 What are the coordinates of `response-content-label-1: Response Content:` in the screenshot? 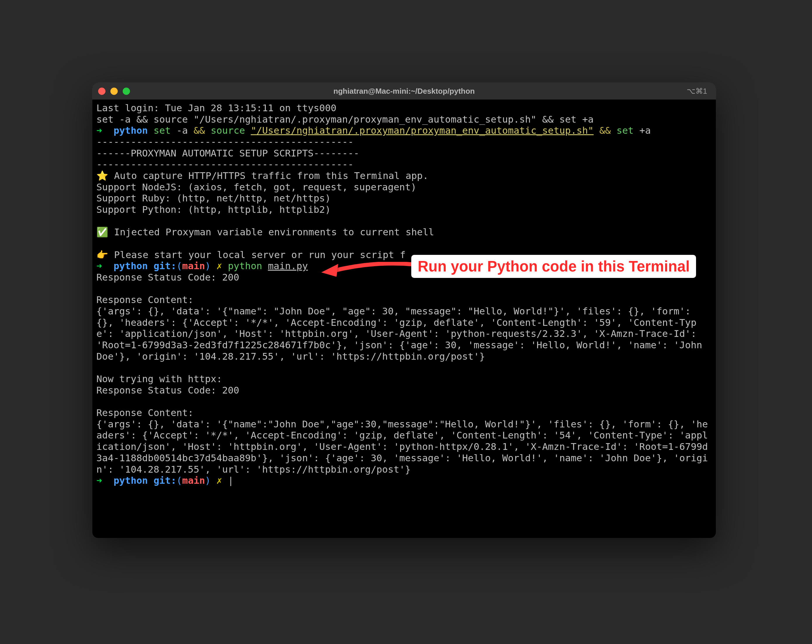 It's located at (145, 300).